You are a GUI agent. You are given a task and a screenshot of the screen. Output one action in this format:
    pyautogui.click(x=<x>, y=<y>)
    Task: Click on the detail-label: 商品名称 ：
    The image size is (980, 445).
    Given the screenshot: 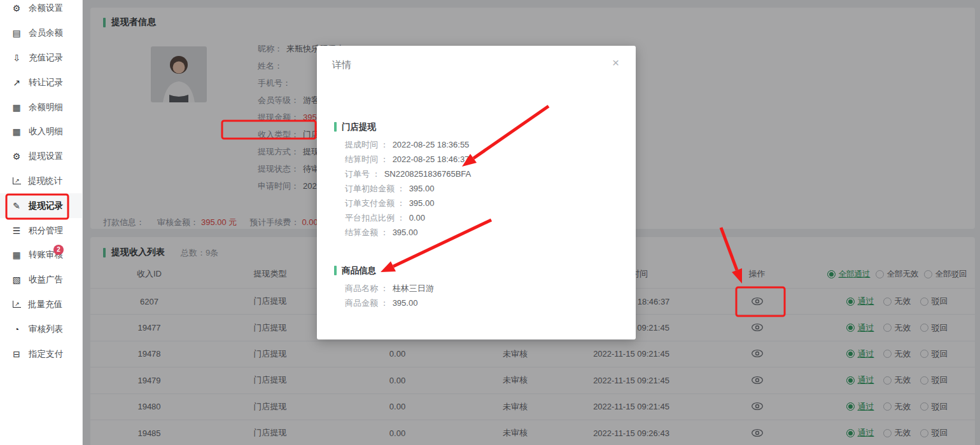 What is the action you would take?
    pyautogui.click(x=367, y=289)
    